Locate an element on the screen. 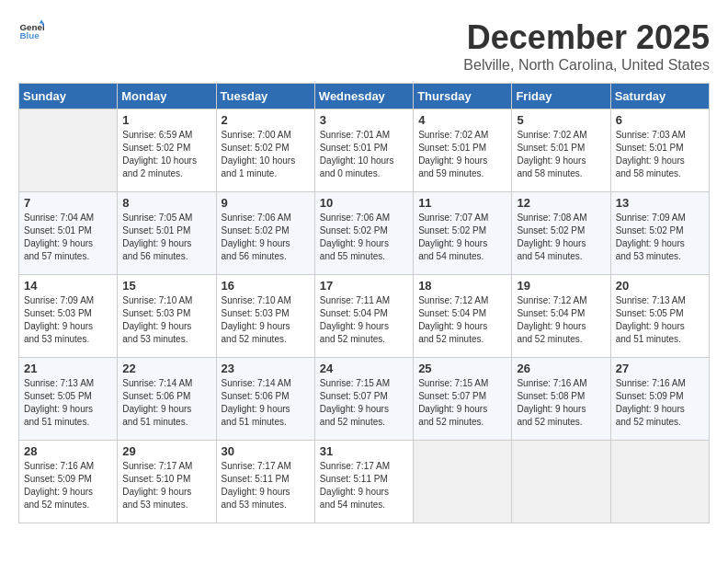 This screenshot has width=728, height=563. day-content: Sunrise: 7:03 AM Sunset: 5:01 PM Dayligh… is located at coordinates (660, 155).